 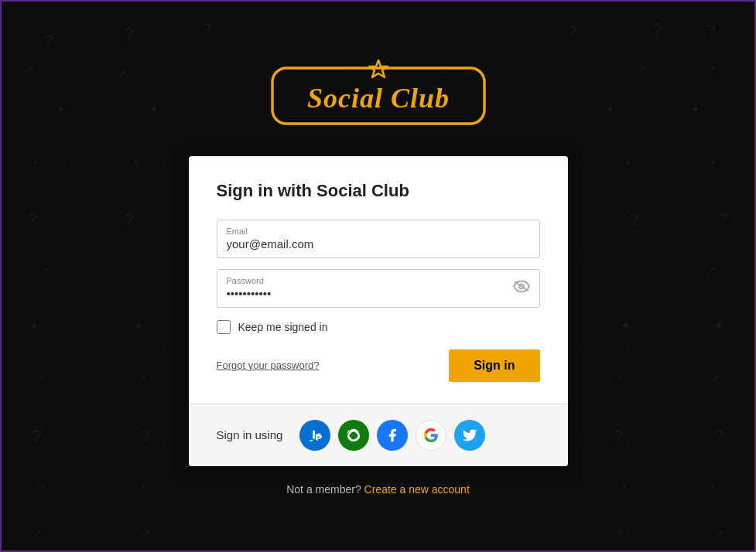 I want to click on social-sign-in-label: Sign in using, so click(x=250, y=434).